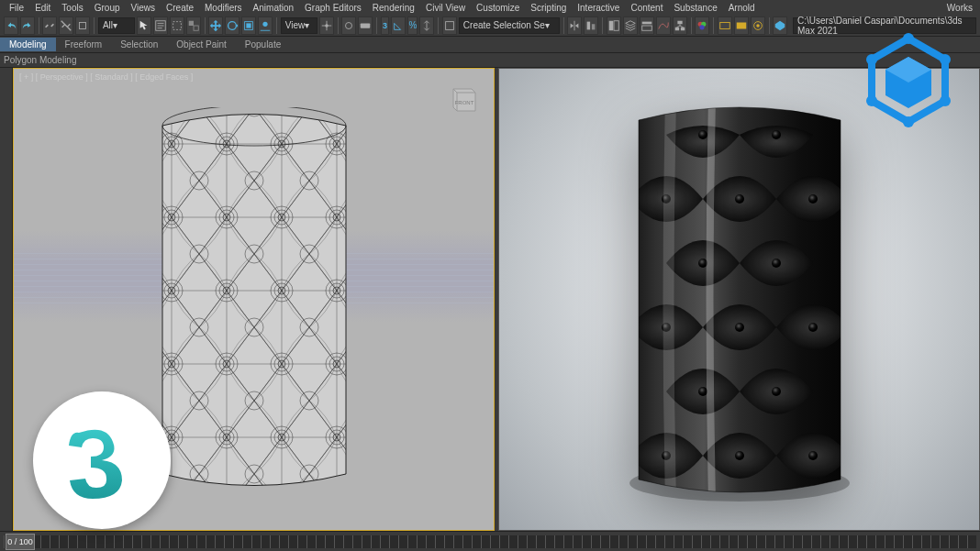 Image resolution: width=980 pixels, height=551 pixels. Describe the element at coordinates (464, 103) in the screenshot. I see `svg-text: FRONT` at that location.